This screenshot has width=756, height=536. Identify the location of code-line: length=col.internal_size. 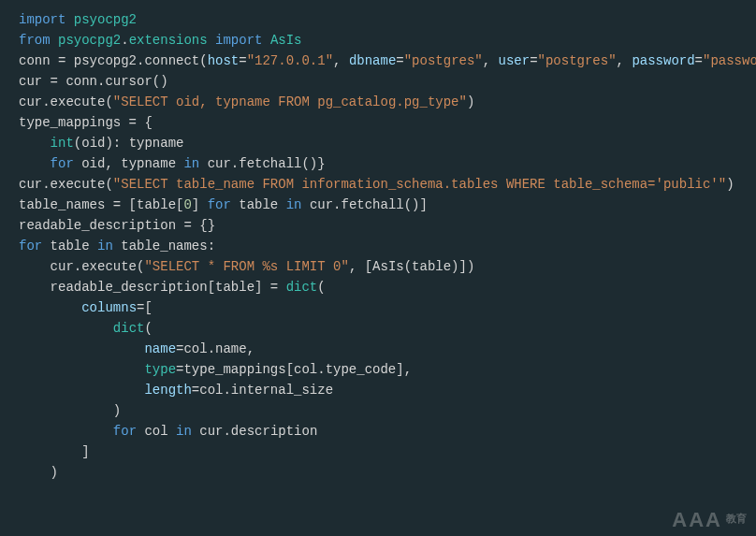
(387, 390).